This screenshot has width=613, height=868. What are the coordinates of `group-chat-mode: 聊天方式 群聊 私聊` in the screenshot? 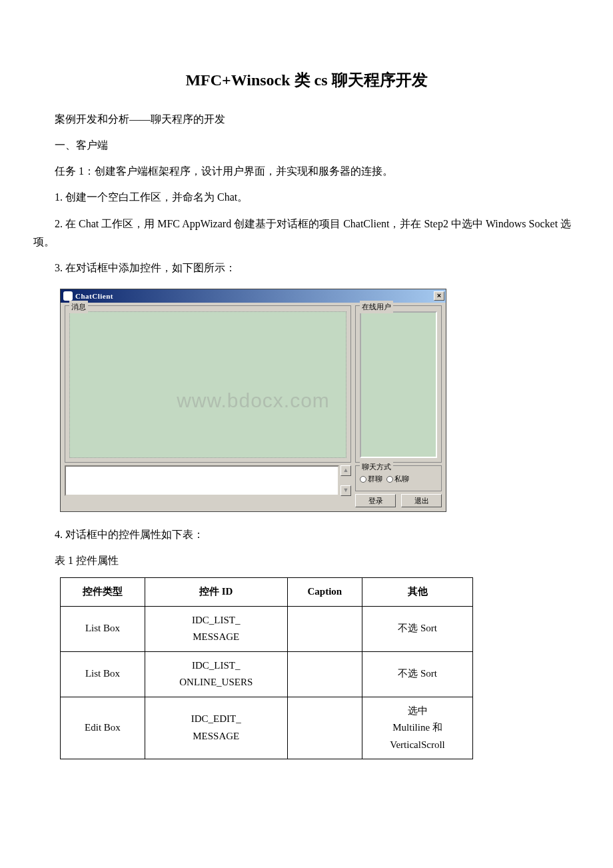 It's located at (398, 479).